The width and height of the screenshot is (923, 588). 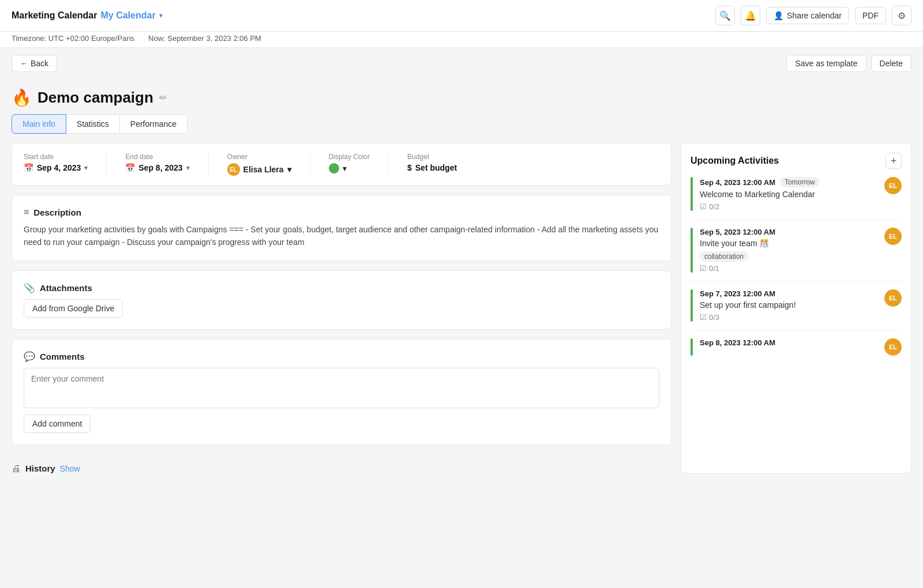 What do you see at coordinates (163, 98) in the screenshot?
I see `edit-icon: ✏` at bounding box center [163, 98].